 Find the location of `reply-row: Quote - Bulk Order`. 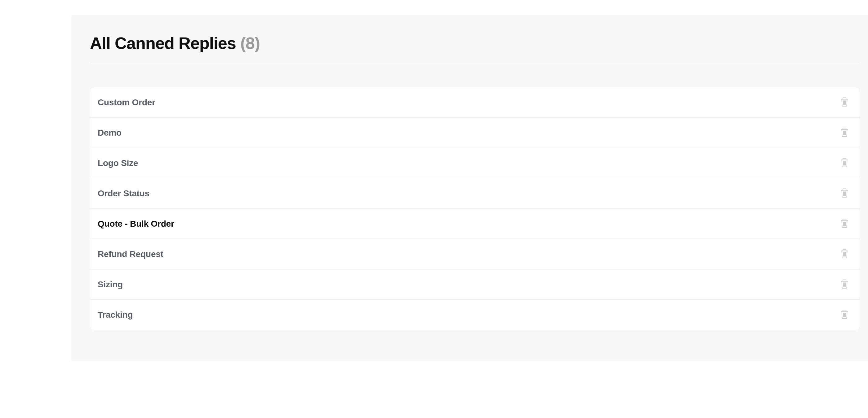

reply-row: Quote - Bulk Order is located at coordinates (475, 224).